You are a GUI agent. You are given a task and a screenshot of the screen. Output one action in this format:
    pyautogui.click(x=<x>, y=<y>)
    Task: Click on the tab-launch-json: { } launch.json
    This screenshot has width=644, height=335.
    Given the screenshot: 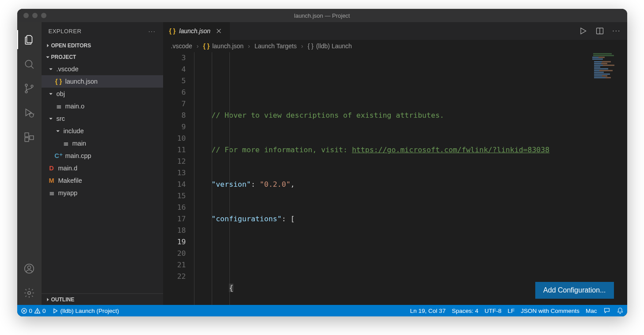 What is the action you would take?
    pyautogui.click(x=197, y=31)
    